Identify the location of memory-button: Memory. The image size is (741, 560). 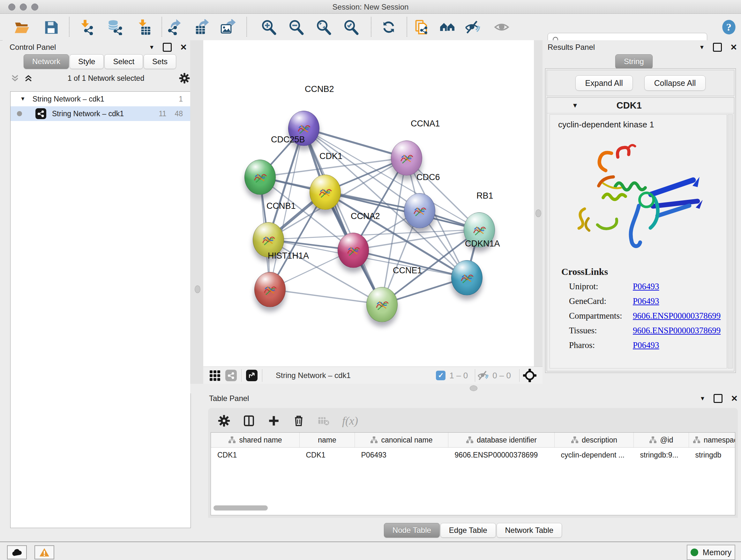
(711, 552).